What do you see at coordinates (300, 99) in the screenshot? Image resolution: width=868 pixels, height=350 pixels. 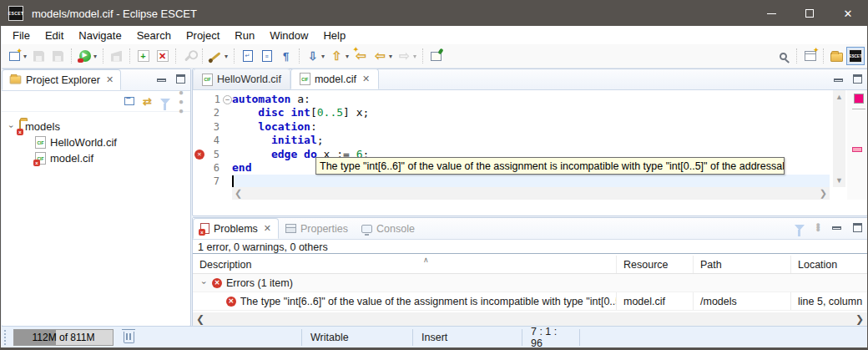 I see `code-token: a:` at bounding box center [300, 99].